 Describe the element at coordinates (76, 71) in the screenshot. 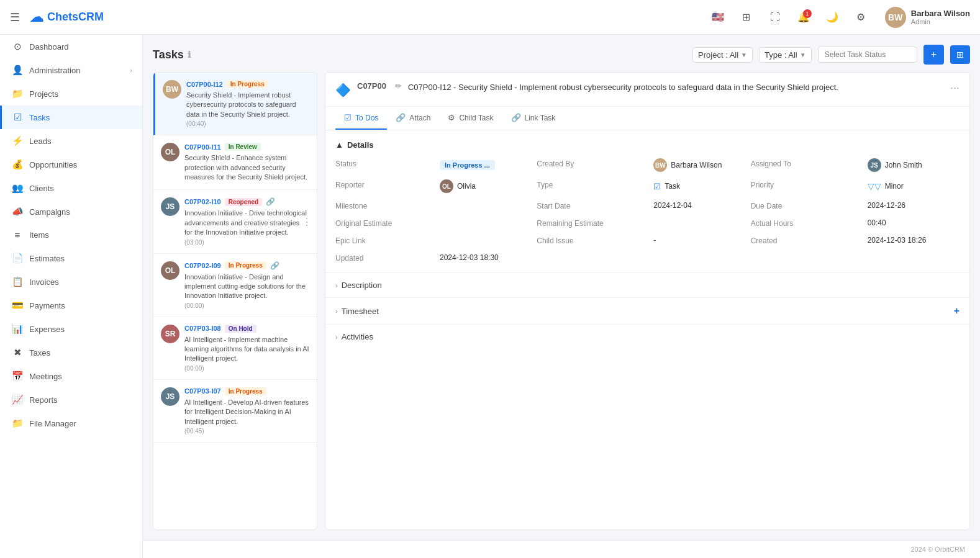

I see `sidebar-item-label: Administration` at that location.